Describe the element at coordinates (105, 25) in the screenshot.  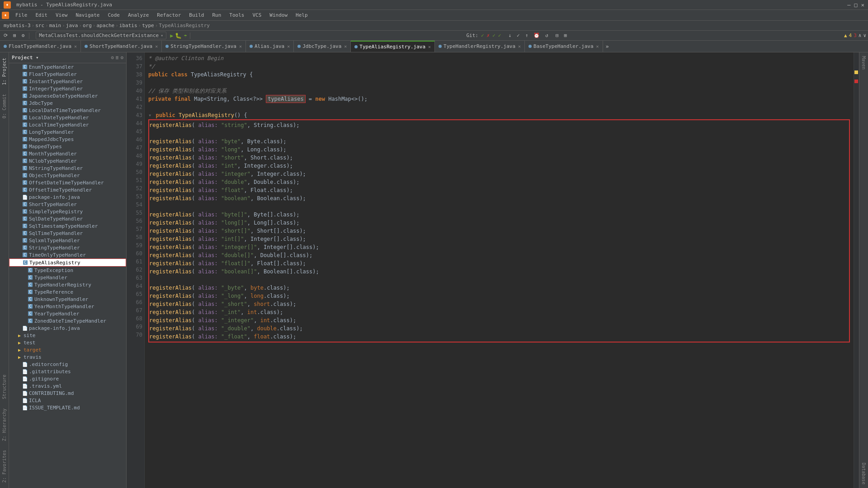
I see `breadcrumb-apache: apache` at that location.